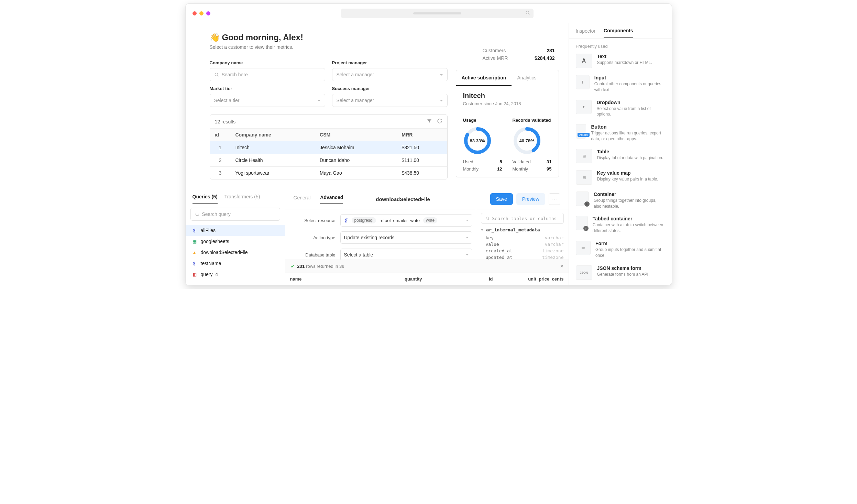 The image size is (857, 504). I want to click on component-form: ▭ FormGroup inputs together and submit a…, so click(620, 250).